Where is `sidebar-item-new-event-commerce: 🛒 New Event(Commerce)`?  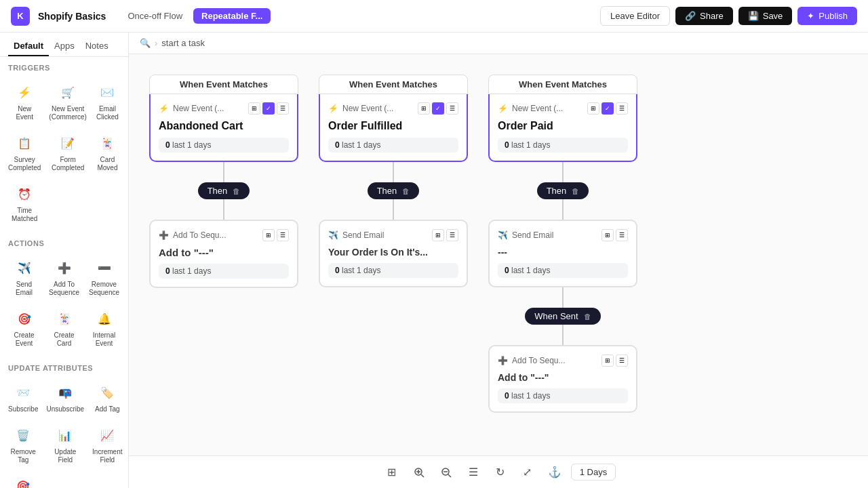 sidebar-item-new-event-commerce: 🛒 New Event(Commerce) is located at coordinates (68, 102).